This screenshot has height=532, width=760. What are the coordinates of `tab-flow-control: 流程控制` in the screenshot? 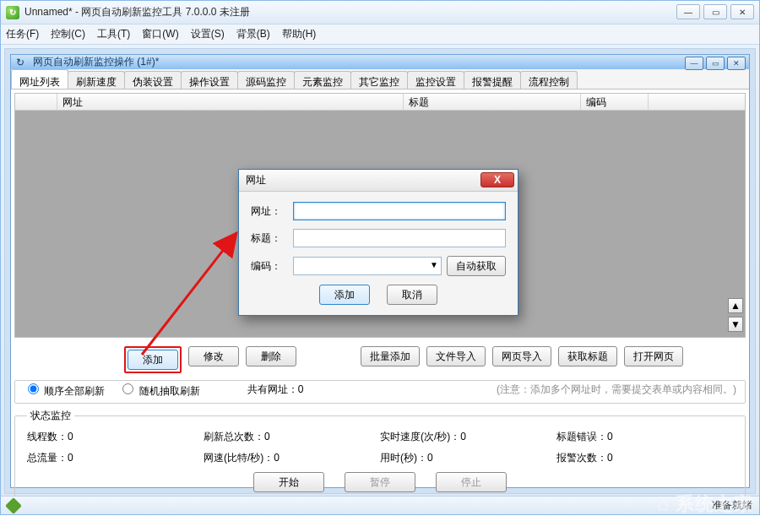 It's located at (549, 79).